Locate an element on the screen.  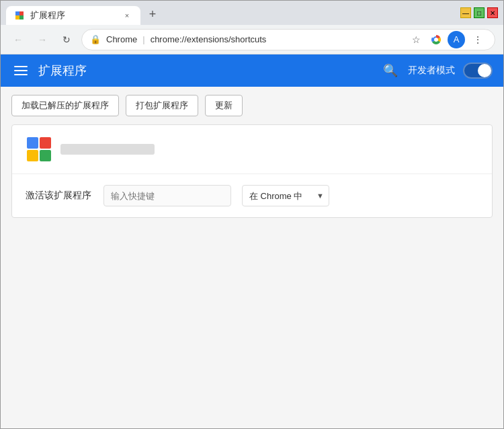
update-button: 更新 is located at coordinates (224, 106).